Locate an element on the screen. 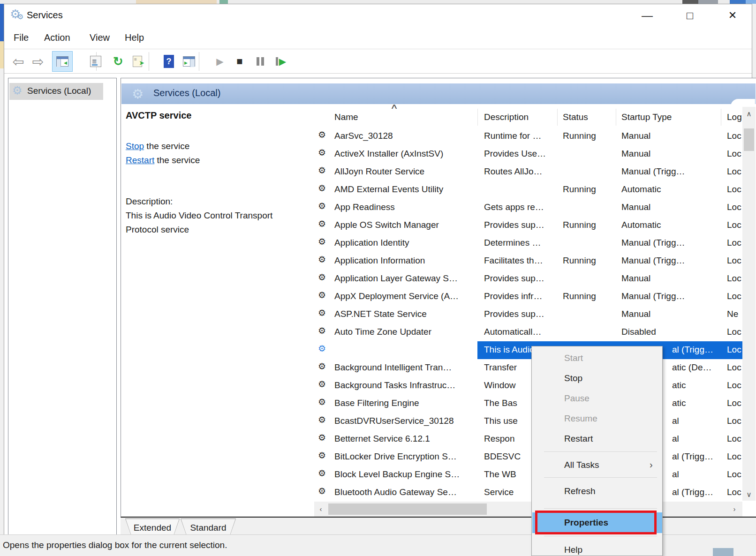  description-line2: Protocol service is located at coordinates (158, 230).